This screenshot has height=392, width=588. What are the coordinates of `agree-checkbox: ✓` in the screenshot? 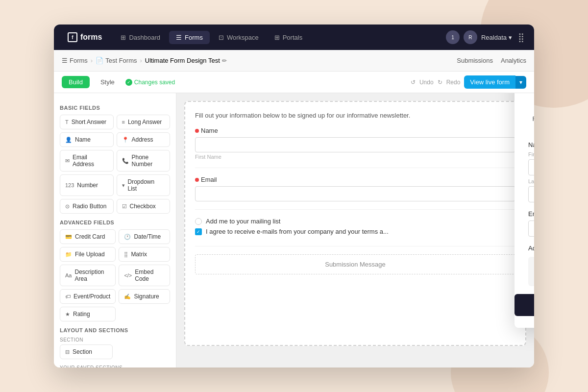 It's located at (198, 232).